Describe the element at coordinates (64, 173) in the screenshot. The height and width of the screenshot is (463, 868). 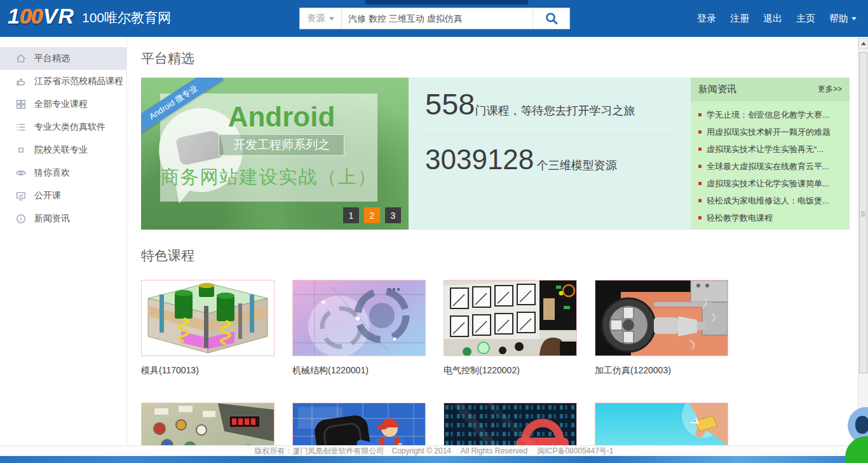
I see `sidebar-item-guess-you-like: 猜你喜欢` at that location.